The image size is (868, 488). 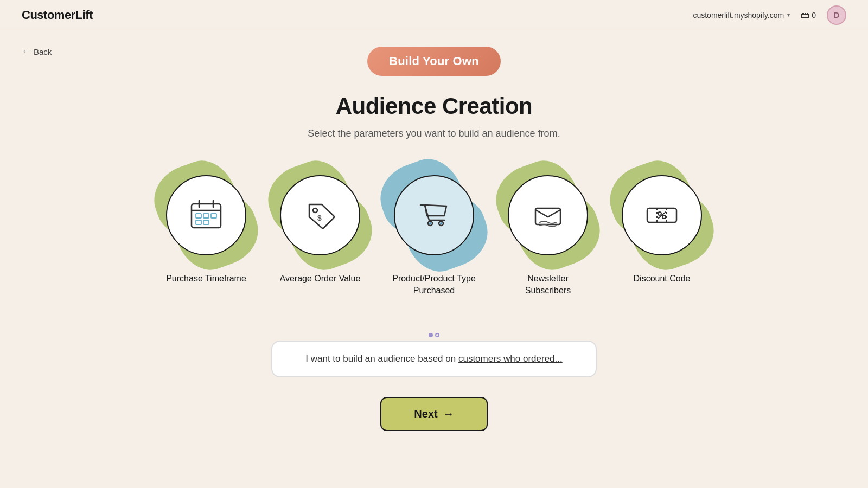 What do you see at coordinates (434, 215) in the screenshot?
I see `cart-icon` at bounding box center [434, 215].